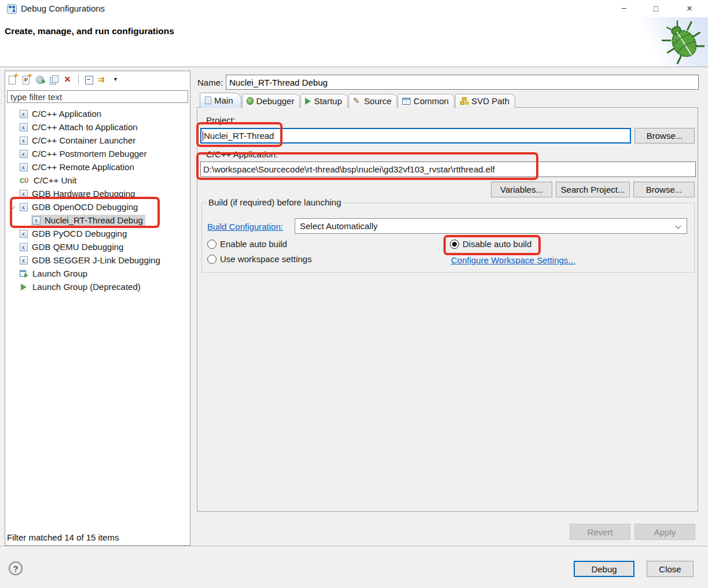 The width and height of the screenshot is (708, 588). What do you see at coordinates (208, 101) in the screenshot?
I see `main-tab-icon` at bounding box center [208, 101].